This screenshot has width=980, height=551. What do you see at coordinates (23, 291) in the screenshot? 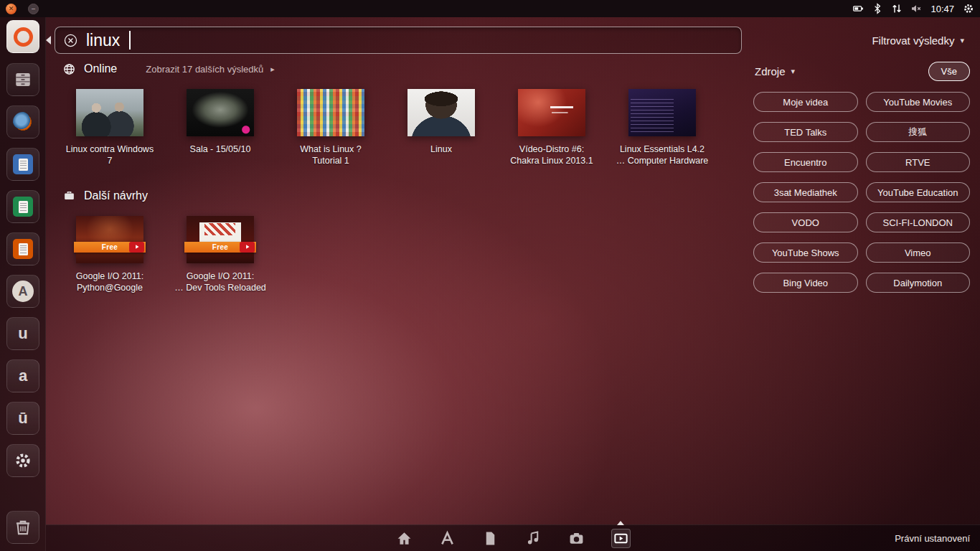
I see `launcher-item-software-center: A` at bounding box center [23, 291].